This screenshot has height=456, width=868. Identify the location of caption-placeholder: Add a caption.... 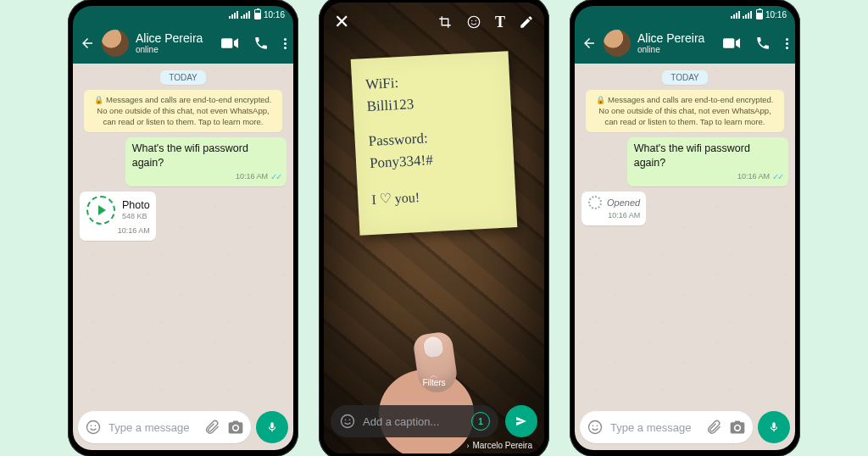
(401, 422).